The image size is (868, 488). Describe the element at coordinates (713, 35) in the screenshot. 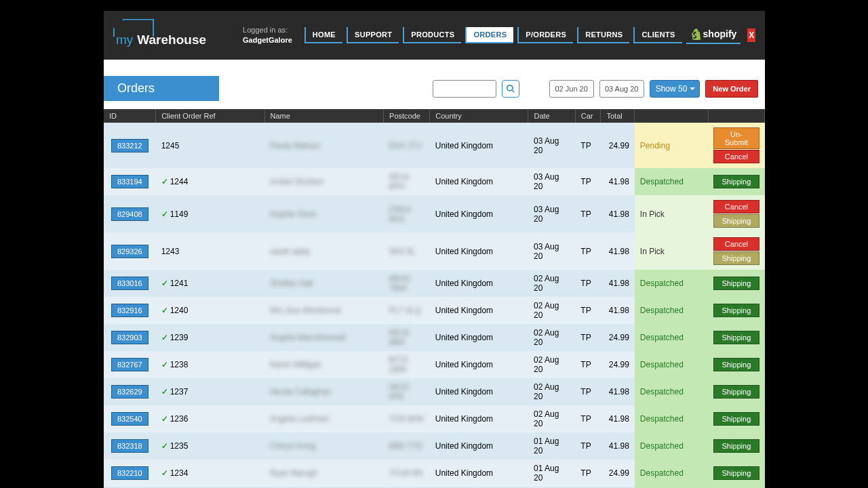

I see `shopify-link: shopify` at that location.